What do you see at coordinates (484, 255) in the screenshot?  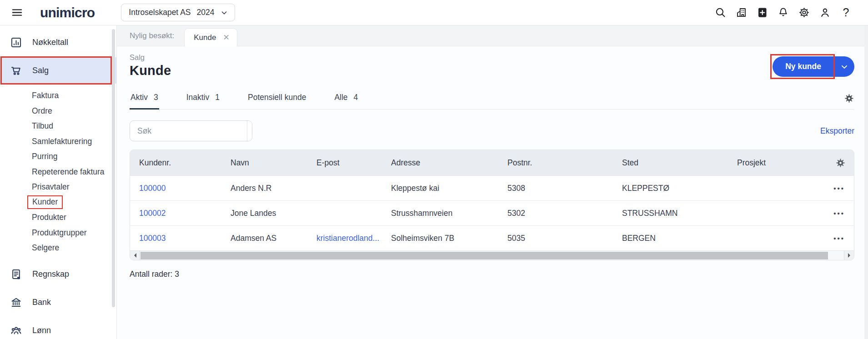 I see `horizontal-scrollbar-thumb` at bounding box center [484, 255].